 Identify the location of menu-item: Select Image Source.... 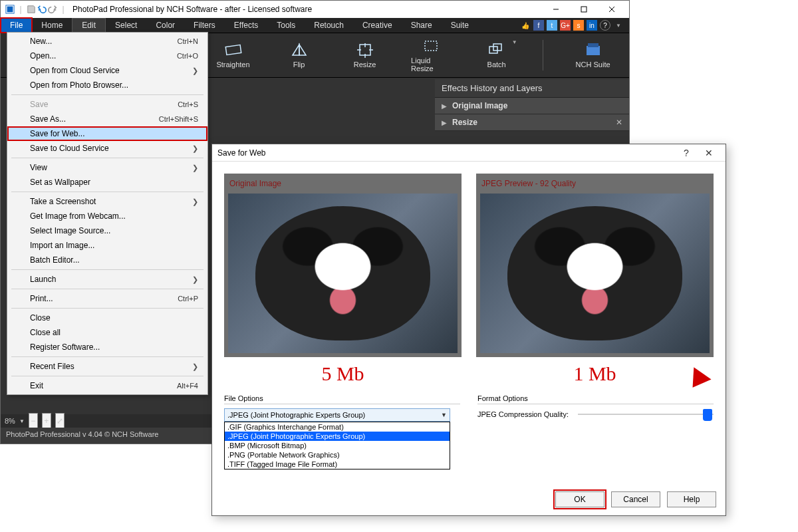
(108, 231).